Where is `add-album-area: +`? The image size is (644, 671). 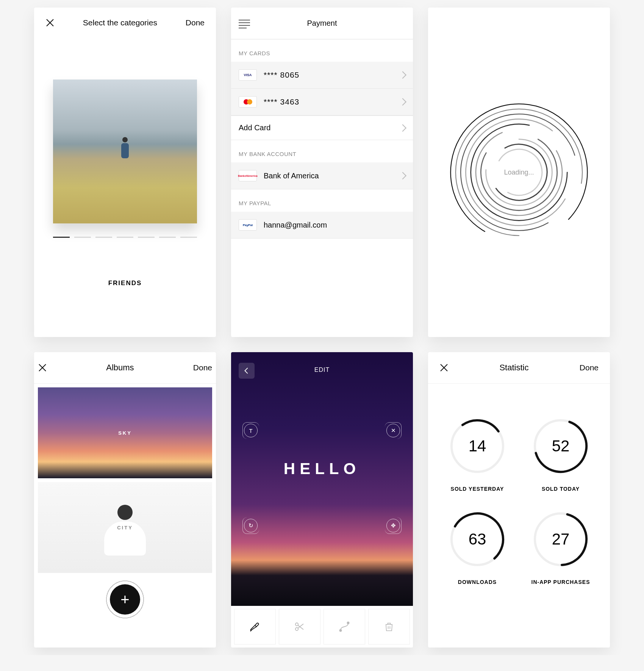
add-album-area: + is located at coordinates (125, 599).